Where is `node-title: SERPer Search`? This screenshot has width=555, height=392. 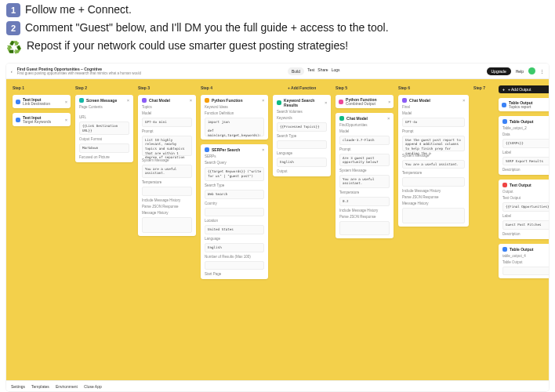
node-title: SERPer Search is located at coordinates (226, 150).